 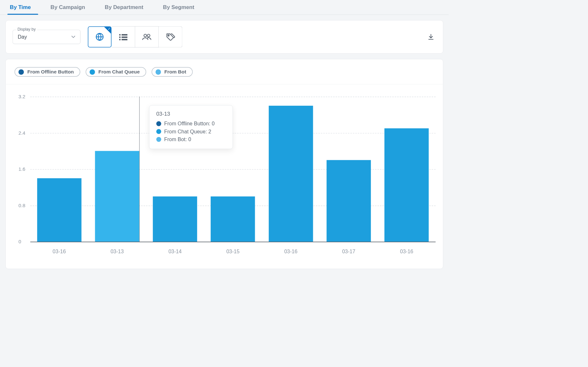 What do you see at coordinates (119, 72) in the screenshot?
I see `legend-label: From Chat Queue` at bounding box center [119, 72].